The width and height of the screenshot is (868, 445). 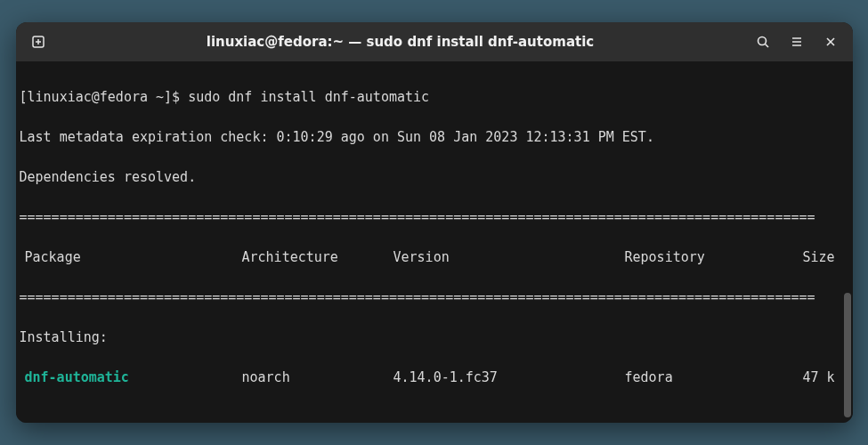 I want to click on new-tab-button, so click(x=38, y=42).